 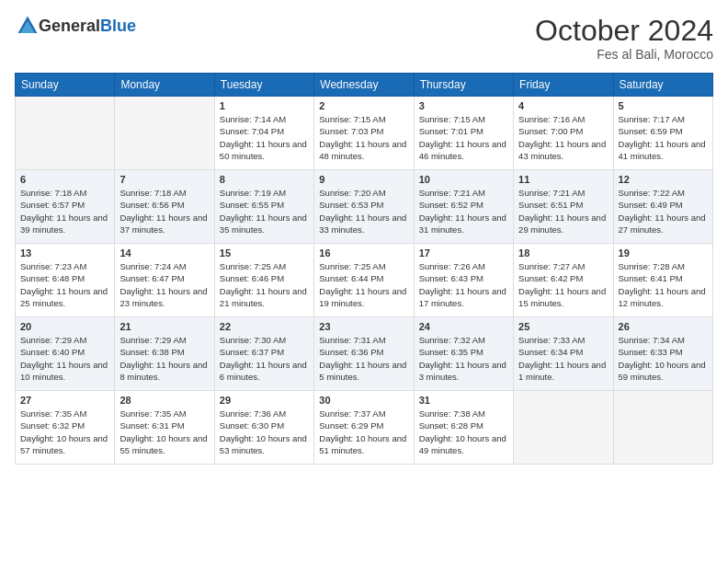 What do you see at coordinates (164, 212) in the screenshot?
I see `day-info: Sunrise: 7:18 AMSunset: 6:56 PMDaylight:…` at bounding box center [164, 212].